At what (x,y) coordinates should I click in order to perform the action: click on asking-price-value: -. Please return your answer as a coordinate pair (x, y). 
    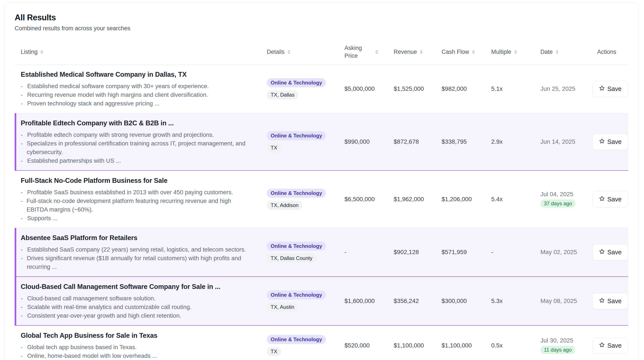
    Looking at the image, I should click on (363, 252).